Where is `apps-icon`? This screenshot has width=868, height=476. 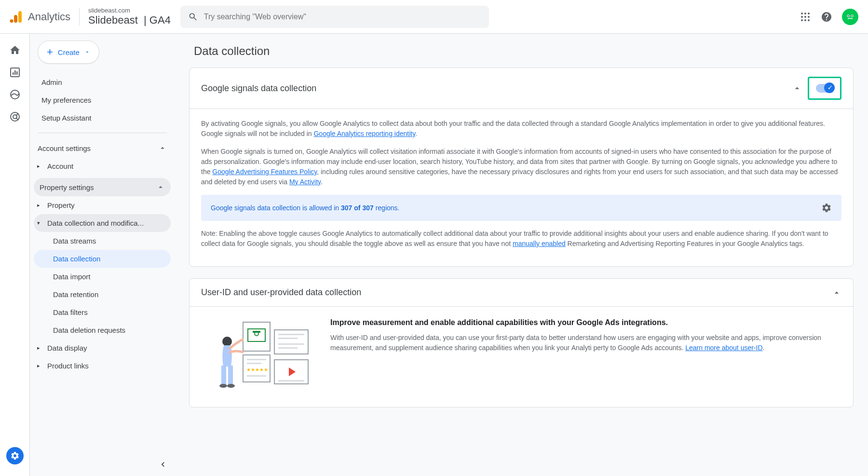 apps-icon is located at coordinates (805, 17).